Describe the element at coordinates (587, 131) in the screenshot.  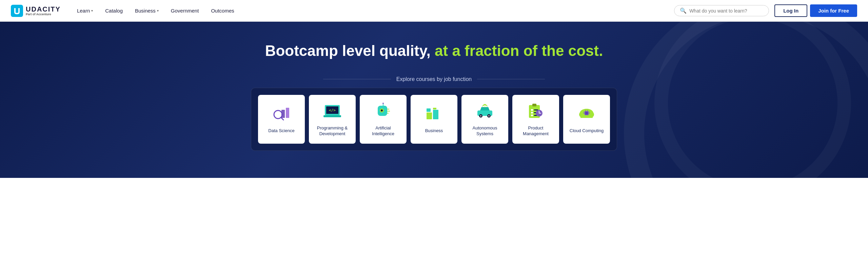
I see `course-label-cloud: Cloud Computing` at that location.